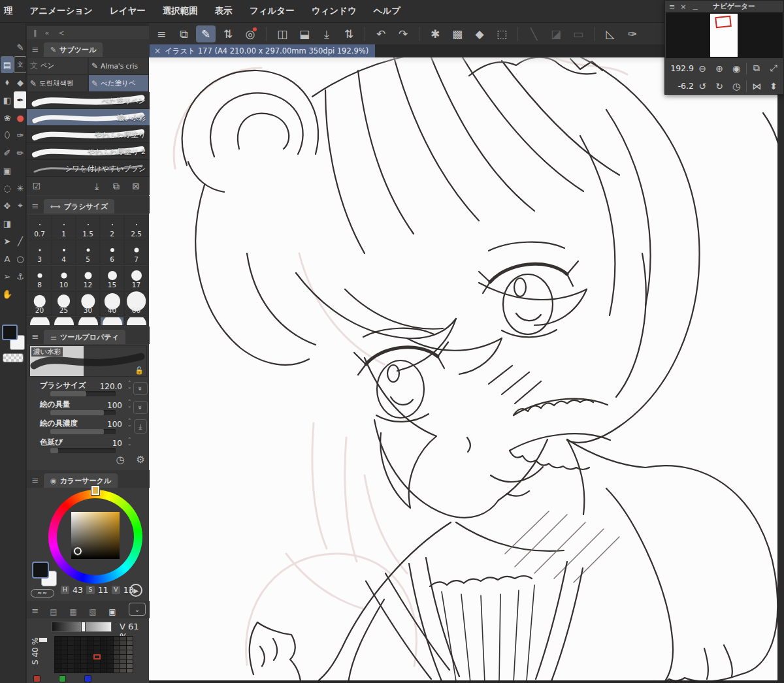  Describe the element at coordinates (73, 50) in the screenshot. I see `subtool-tab: ✎ サブツール` at that location.